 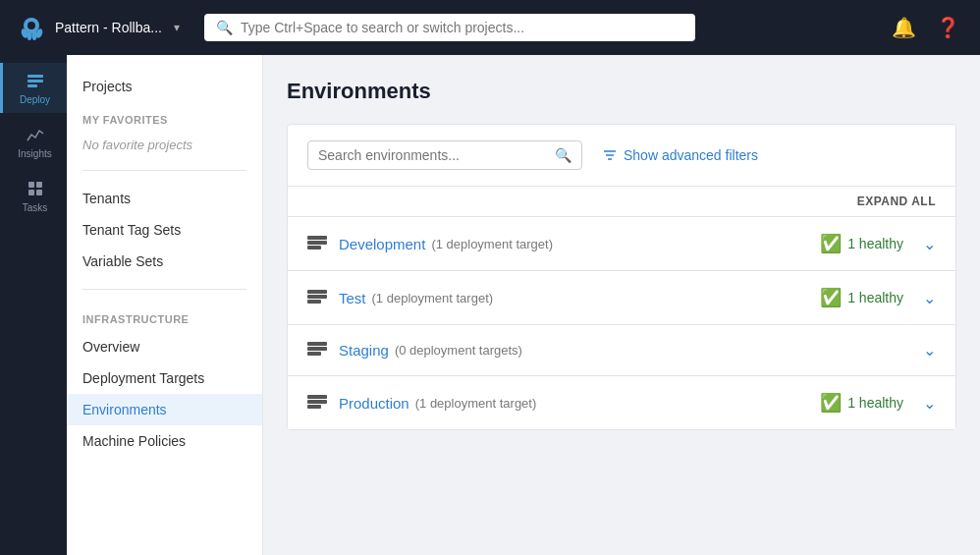 What do you see at coordinates (929, 350) in the screenshot?
I see `env-chevron-staging: ⌄` at bounding box center [929, 350].